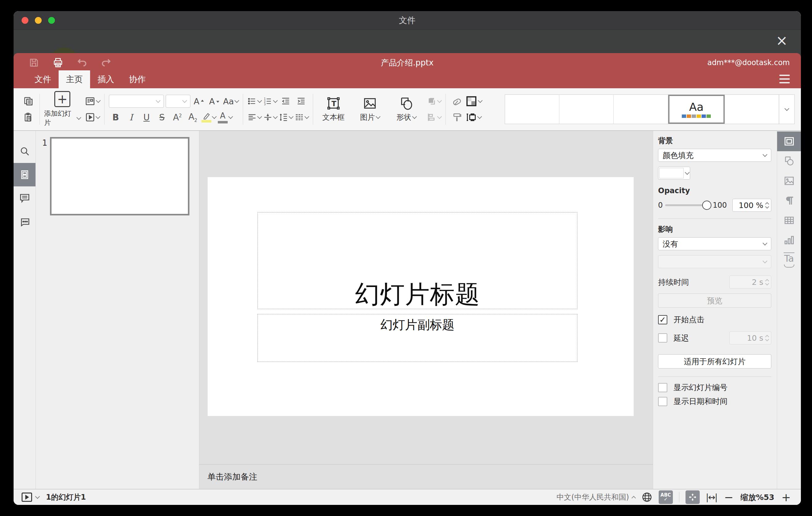 The height and width of the screenshot is (516, 812). What do you see at coordinates (334, 117) in the screenshot?
I see `textbox-label: 文本框` at bounding box center [334, 117].